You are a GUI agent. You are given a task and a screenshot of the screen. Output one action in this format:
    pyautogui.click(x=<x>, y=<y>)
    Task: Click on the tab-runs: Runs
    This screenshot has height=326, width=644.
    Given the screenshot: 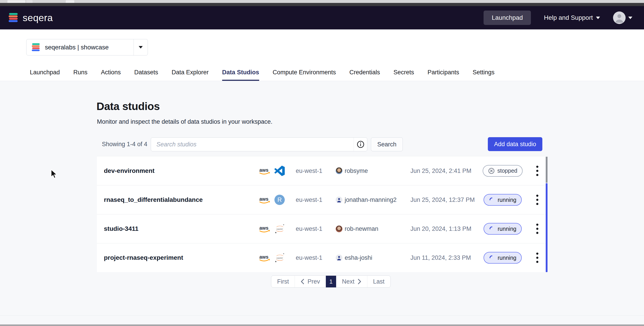 What is the action you would take?
    pyautogui.click(x=80, y=72)
    